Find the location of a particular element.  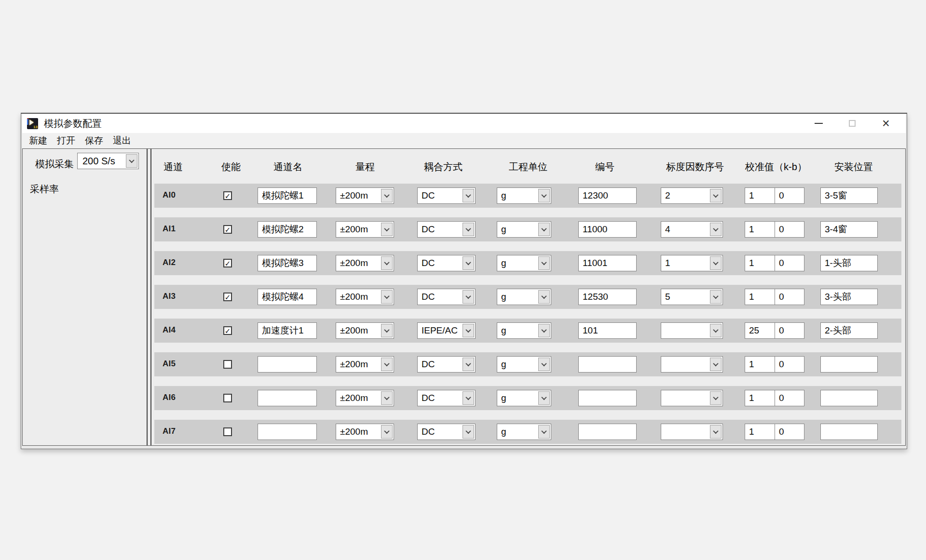

scale-factor-combo: 2 is located at coordinates (692, 196).